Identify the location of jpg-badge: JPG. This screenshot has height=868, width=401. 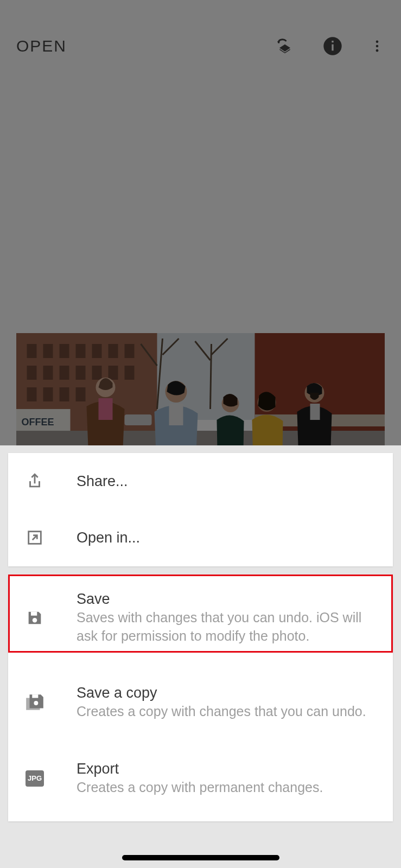
(35, 778).